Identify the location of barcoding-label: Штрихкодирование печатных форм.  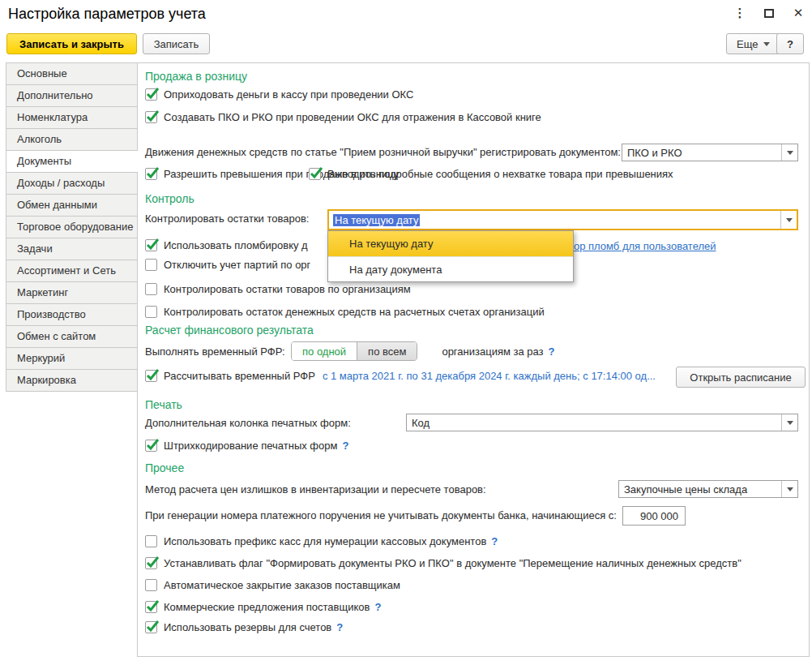
(250, 446).